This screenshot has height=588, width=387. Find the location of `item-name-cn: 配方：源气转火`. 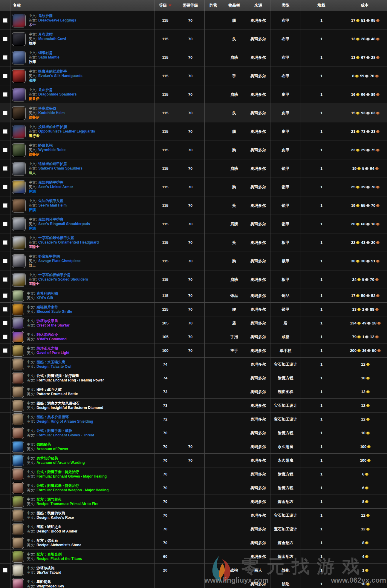

item-name-cn: 配方：源气转火 is located at coordinates (49, 499).